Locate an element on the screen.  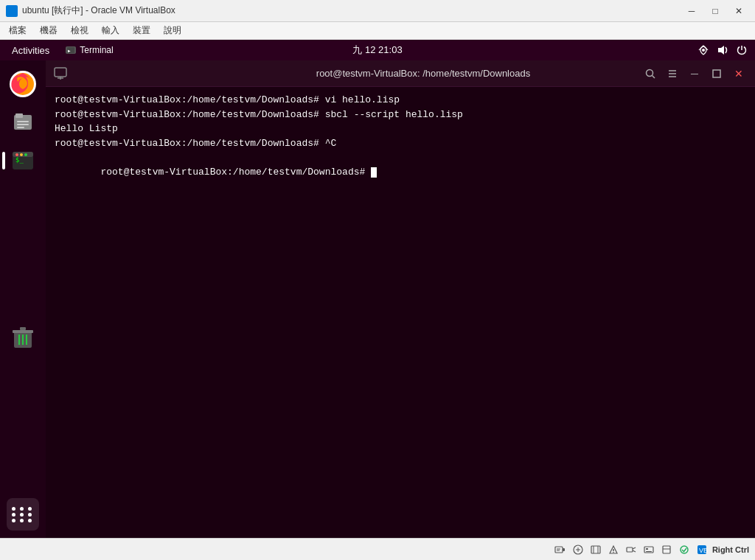
terminal-tab-icon: ▶ is located at coordinates (71, 50).